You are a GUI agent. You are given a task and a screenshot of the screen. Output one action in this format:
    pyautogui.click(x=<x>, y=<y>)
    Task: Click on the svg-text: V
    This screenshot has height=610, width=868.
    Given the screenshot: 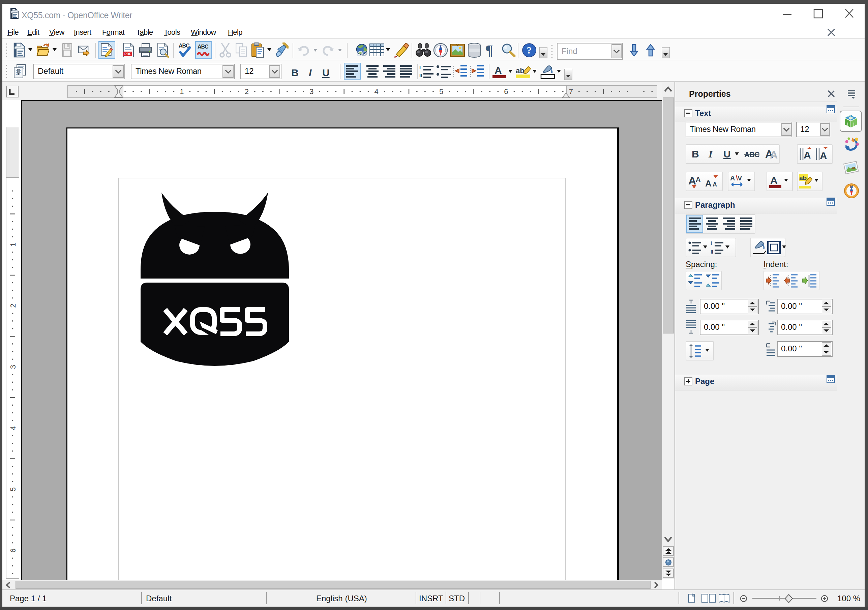 What is the action you would take?
    pyautogui.click(x=740, y=178)
    